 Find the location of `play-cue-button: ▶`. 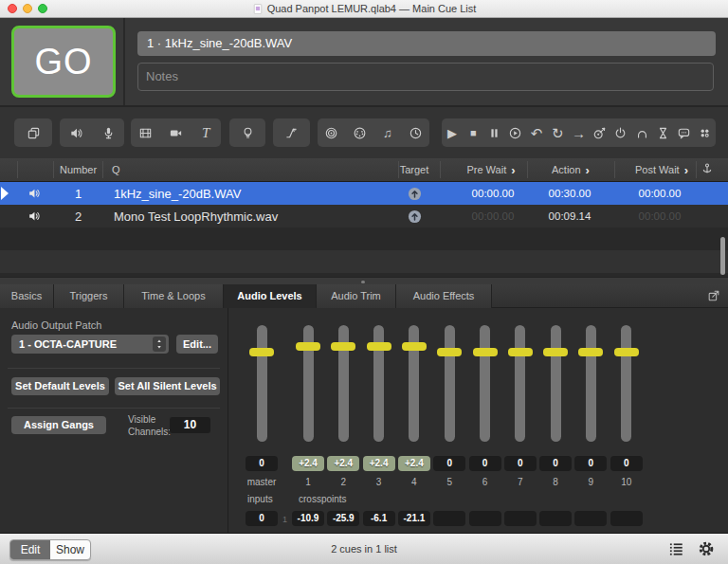

play-cue-button: ▶ is located at coordinates (452, 133).